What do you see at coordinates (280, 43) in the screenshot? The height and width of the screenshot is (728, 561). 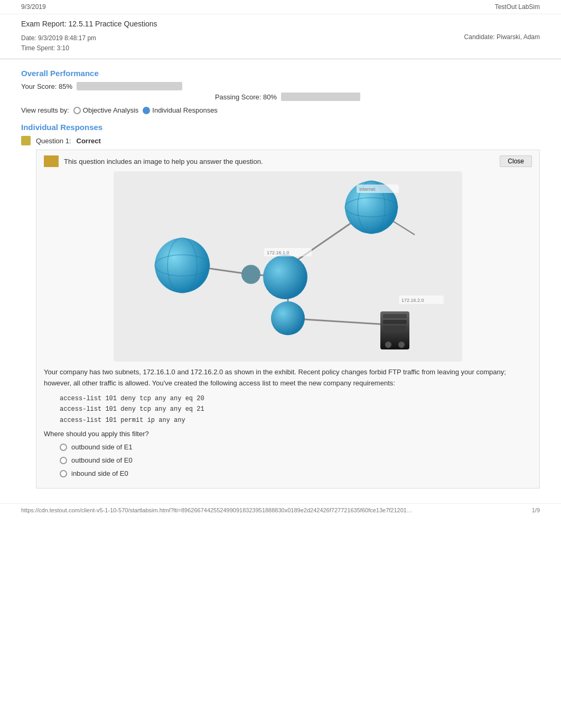 I see `exam-meta: Date: 9/3/2019 8:48:17 pm Time Spent: 3:…` at bounding box center [280, 43].